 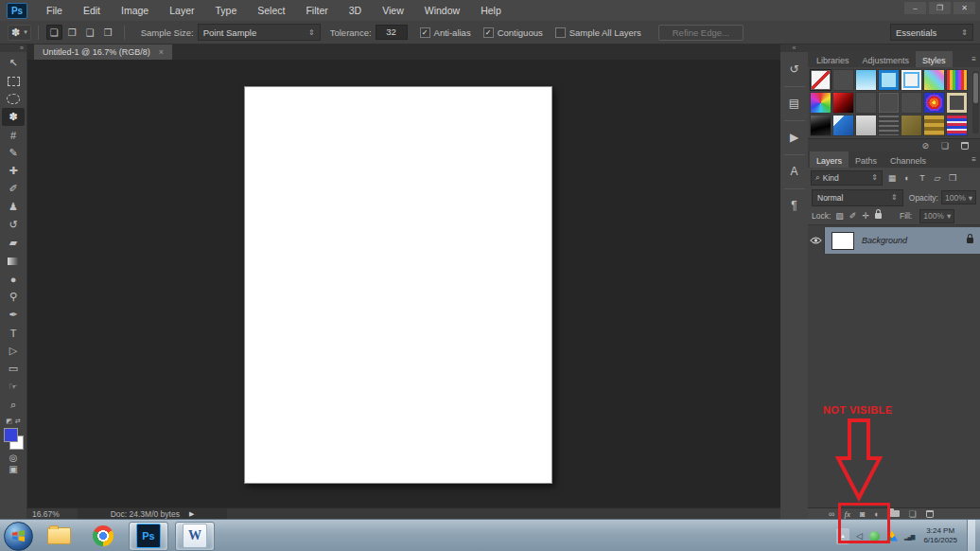 I want to click on style-swatch-black-gloss, so click(x=821, y=125).